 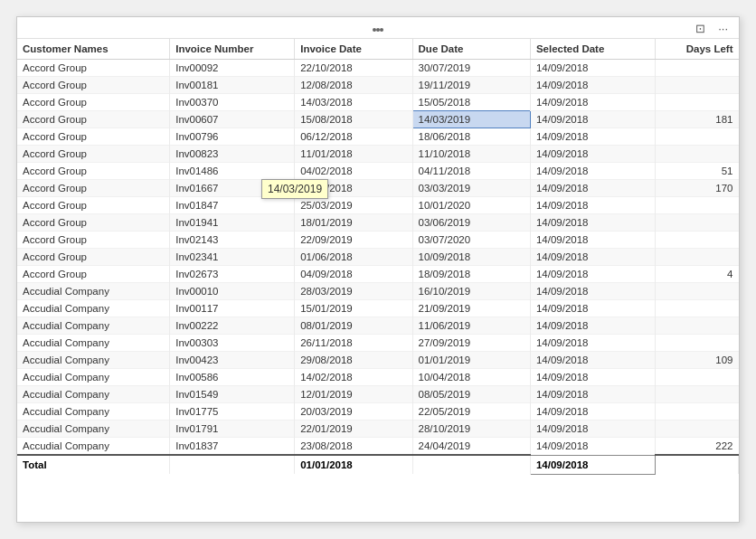 I want to click on table-cell: 15/05/2018, so click(x=471, y=103).